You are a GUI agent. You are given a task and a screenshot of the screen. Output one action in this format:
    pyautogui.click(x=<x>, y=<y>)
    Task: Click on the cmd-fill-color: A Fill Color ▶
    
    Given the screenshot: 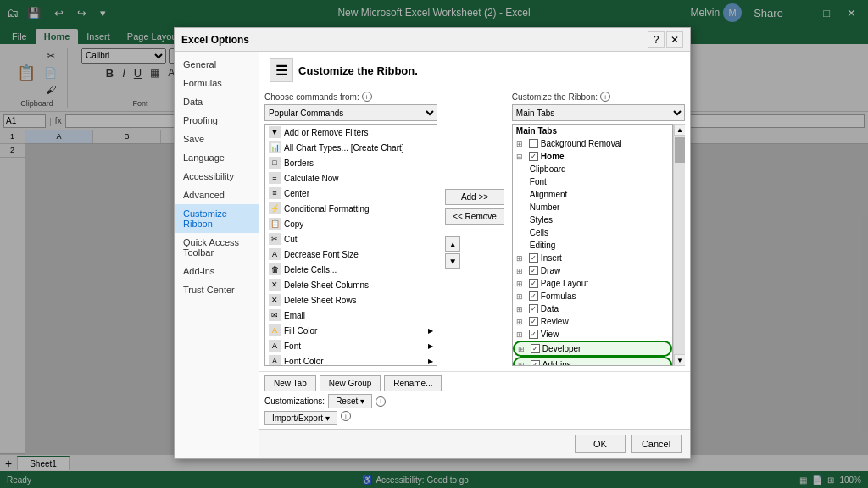 What is the action you would take?
    pyautogui.click(x=351, y=330)
    